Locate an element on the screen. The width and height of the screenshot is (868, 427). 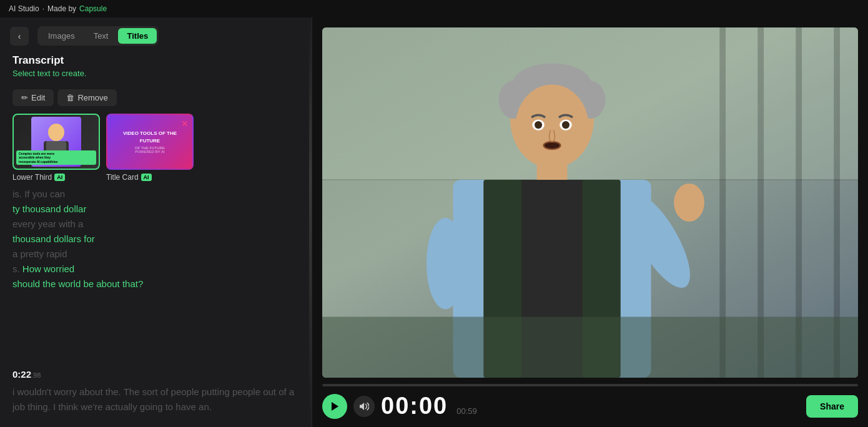
caption-line3: incorporate AI capabilities is located at coordinates (56, 162).